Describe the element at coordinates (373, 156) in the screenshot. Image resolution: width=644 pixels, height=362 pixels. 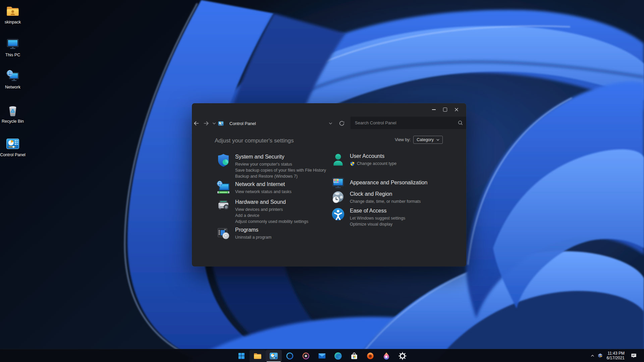
I see `category-title: User Accounts` at that location.